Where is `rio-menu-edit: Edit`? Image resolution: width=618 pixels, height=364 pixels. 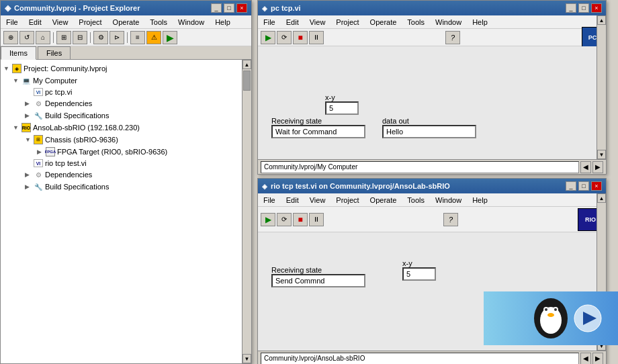
rio-menu-edit: Edit is located at coordinates (293, 200).